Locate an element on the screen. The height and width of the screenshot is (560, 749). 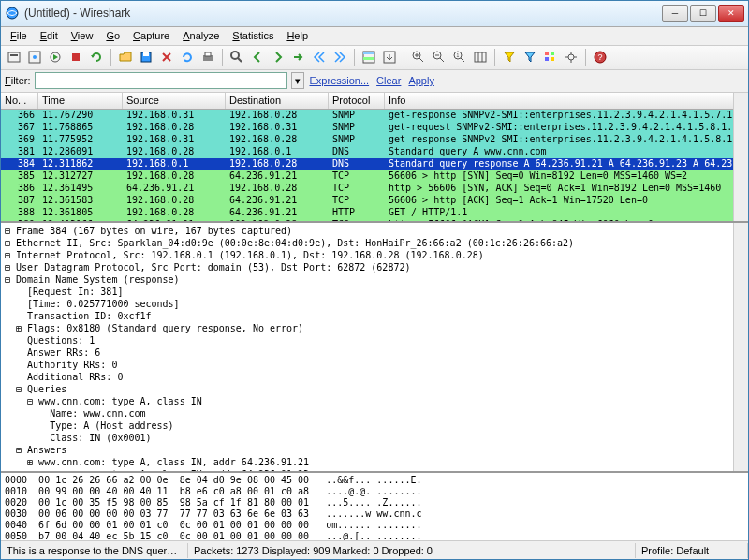
detail-line: Transaction ID: 0xcf1f is located at coordinates (374, 317).